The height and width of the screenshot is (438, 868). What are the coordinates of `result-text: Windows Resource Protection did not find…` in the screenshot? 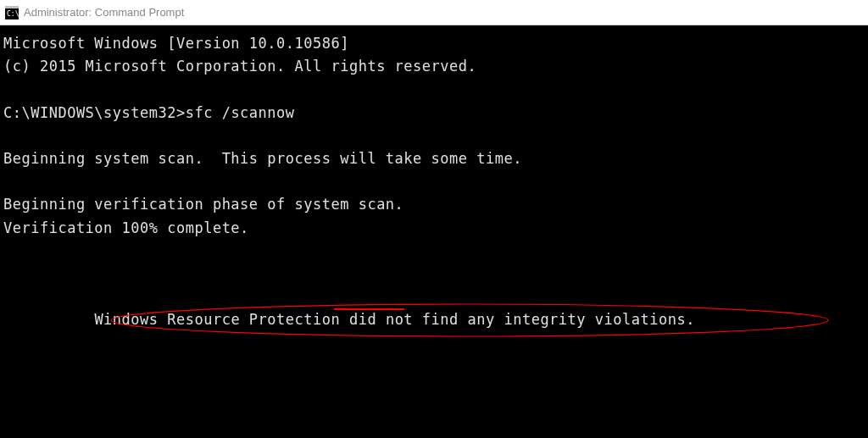 It's located at (395, 319).